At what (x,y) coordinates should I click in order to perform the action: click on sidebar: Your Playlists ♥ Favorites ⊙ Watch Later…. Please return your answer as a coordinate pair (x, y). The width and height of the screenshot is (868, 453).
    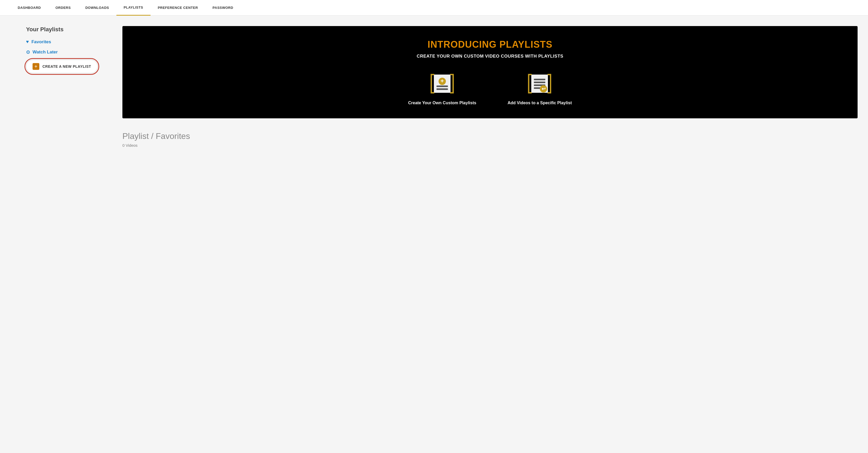
    Looking at the image, I should click on (68, 234).